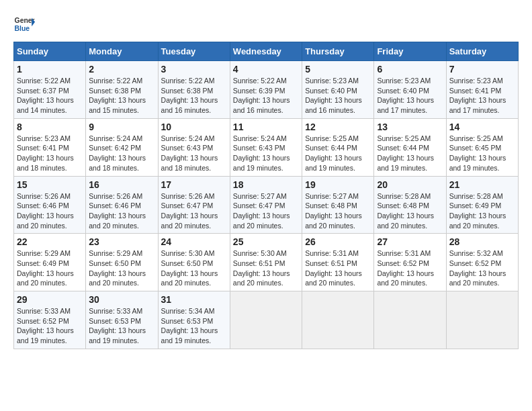 This screenshot has width=532, height=411. I want to click on day-number: 24, so click(194, 242).